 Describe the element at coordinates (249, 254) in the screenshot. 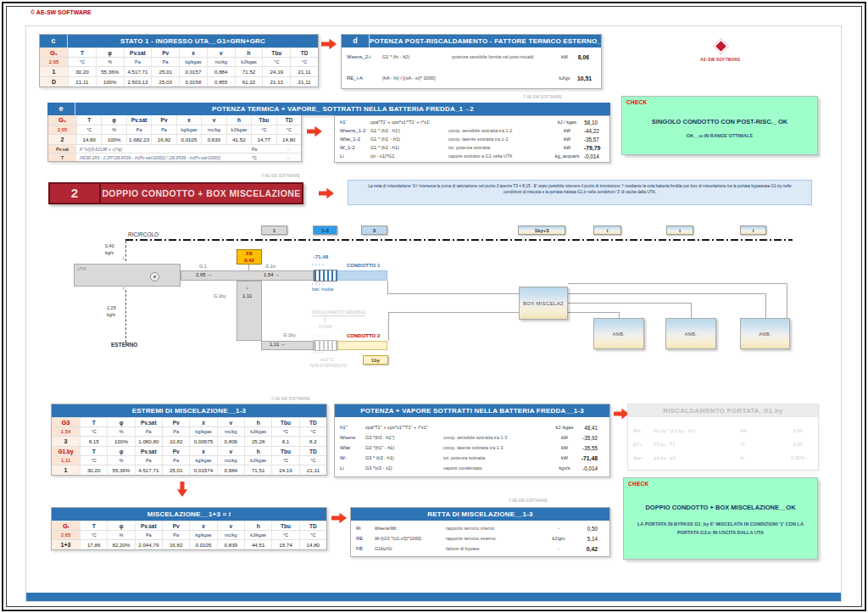

I see `fb-label: FB` at that location.